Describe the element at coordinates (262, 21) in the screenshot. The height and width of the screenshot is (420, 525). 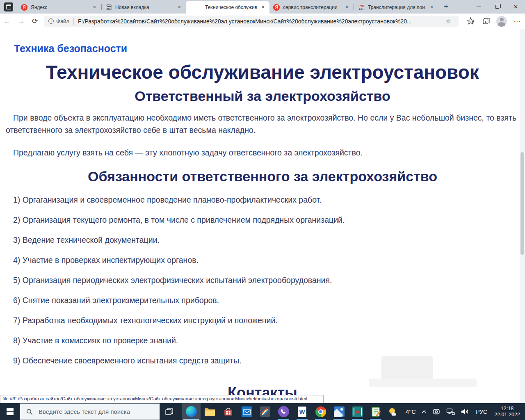
I see `browser-toolbar: ← → ⟳ i Файл F:/Разработка%20сайтов/Сайт…` at that location.